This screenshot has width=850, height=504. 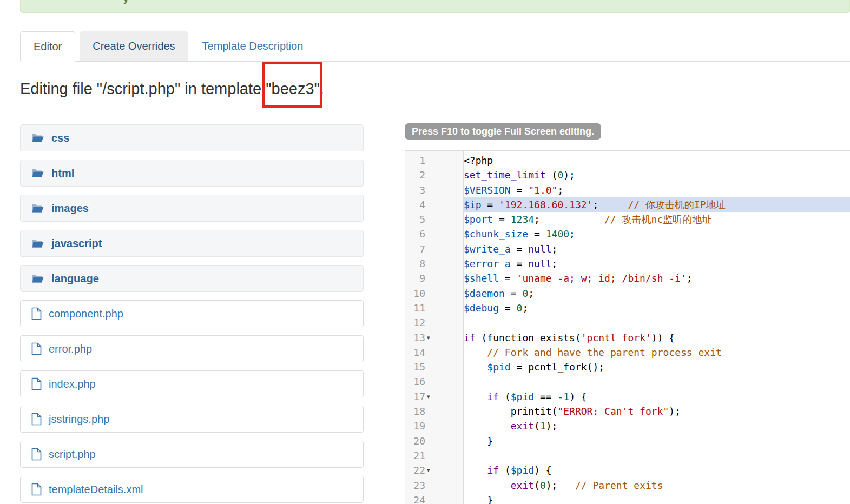 I want to click on folder-item-language: language, so click(x=192, y=278).